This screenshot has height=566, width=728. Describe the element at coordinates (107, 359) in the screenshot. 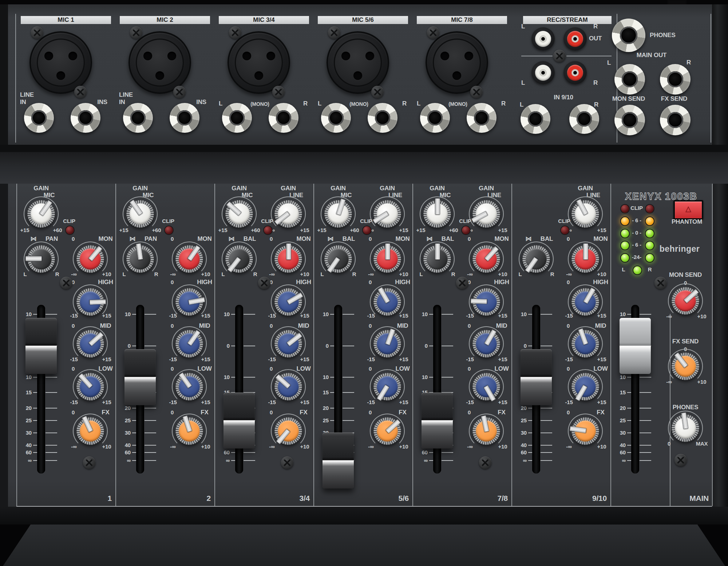

I see `ch1-mid-max-label: +15` at that location.